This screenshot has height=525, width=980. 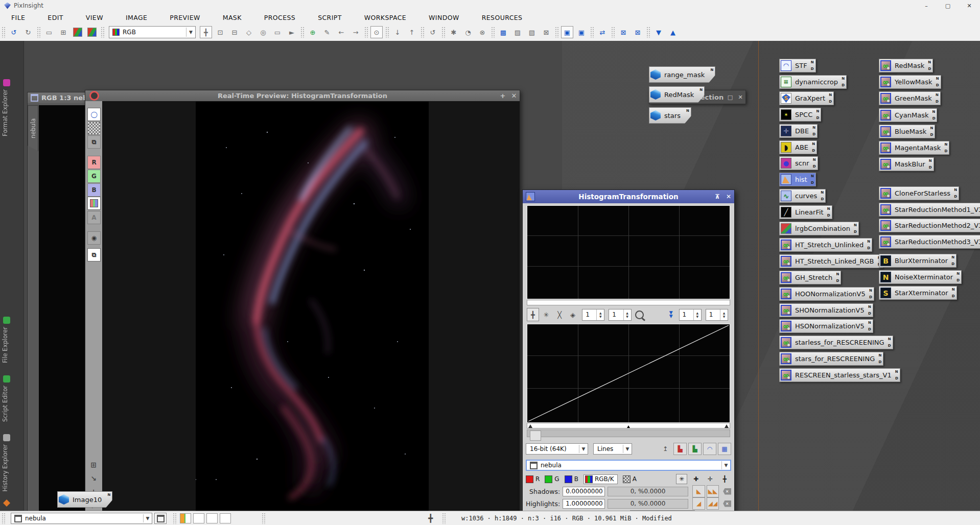 What do you see at coordinates (8, 345) in the screenshot?
I see `sidebar-tab-file-explorer: File Explorer` at bounding box center [8, 345].